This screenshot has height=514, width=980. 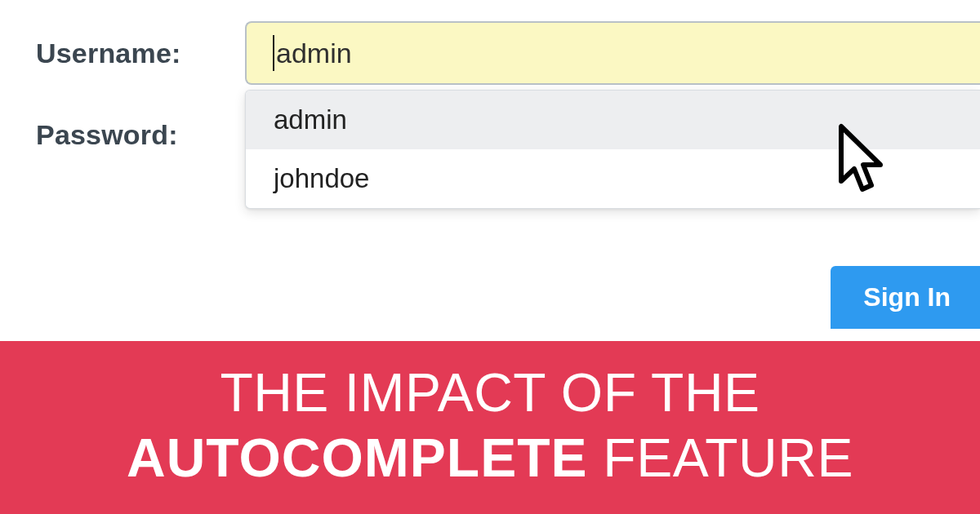 I want to click on banner-line-2: AUTOCOMPLETE FEATURE, so click(x=490, y=459).